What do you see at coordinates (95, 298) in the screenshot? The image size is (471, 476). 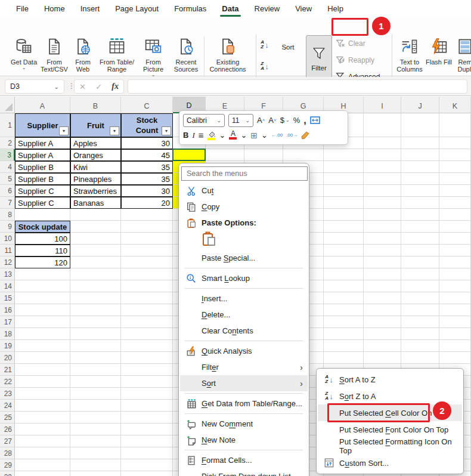 I see `cell-B15` at bounding box center [95, 298].